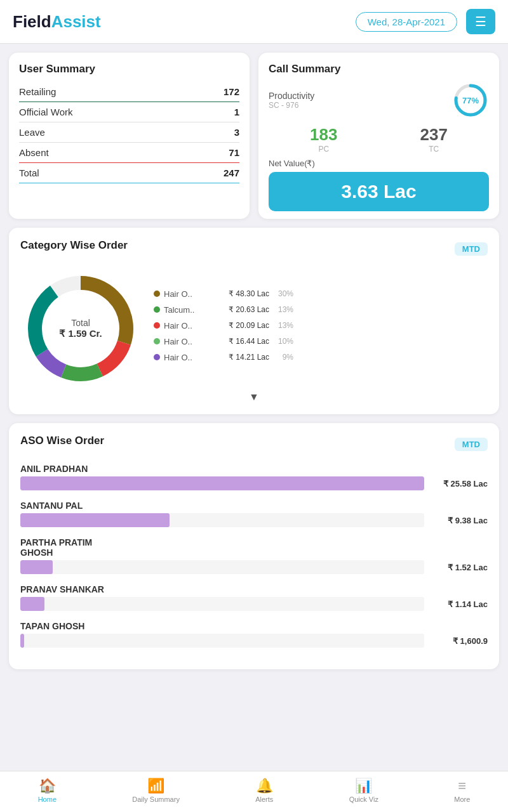 The height and width of the screenshot is (812, 508). What do you see at coordinates (471, 100) in the screenshot?
I see `productivity-pct: 77%` at bounding box center [471, 100].